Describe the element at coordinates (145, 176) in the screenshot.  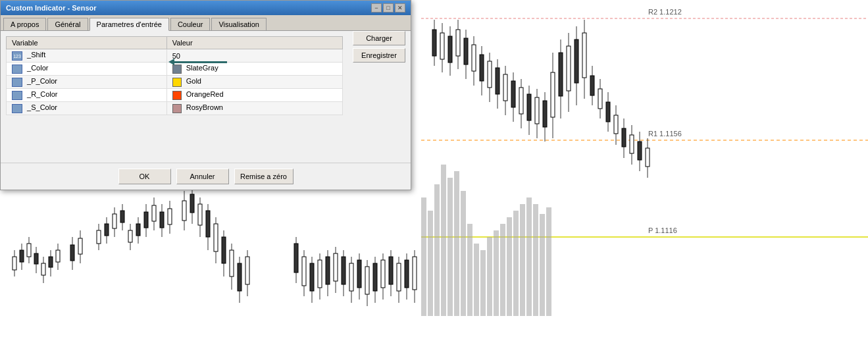
I see `ok-button: OK` at that location.